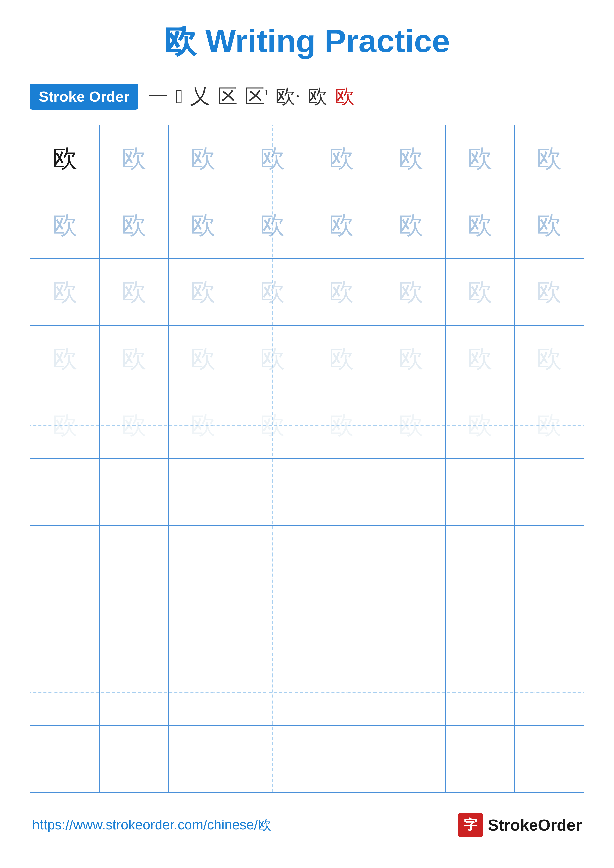  I want to click on page-title: 欧 Writing Practice, so click(307, 42).